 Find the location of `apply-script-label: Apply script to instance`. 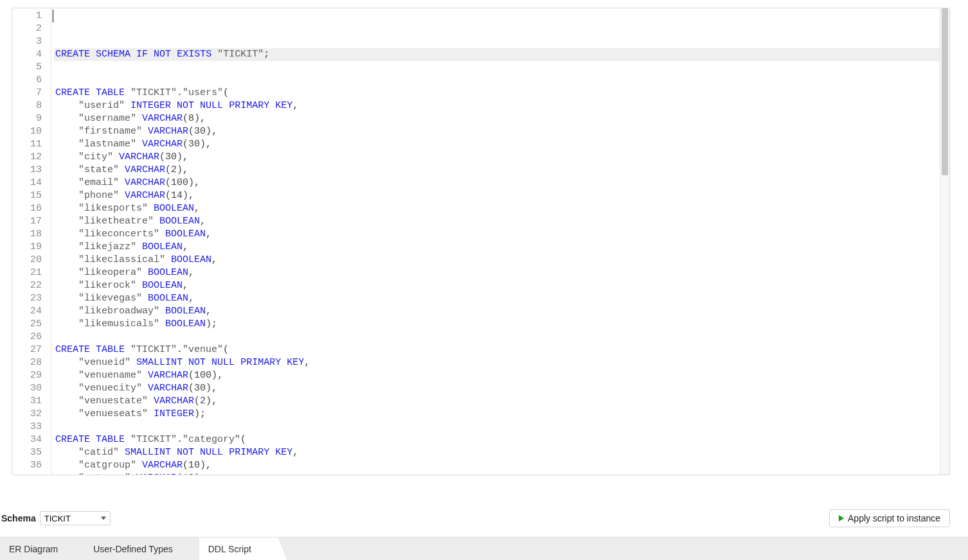

apply-script-label: Apply script to instance is located at coordinates (894, 518).